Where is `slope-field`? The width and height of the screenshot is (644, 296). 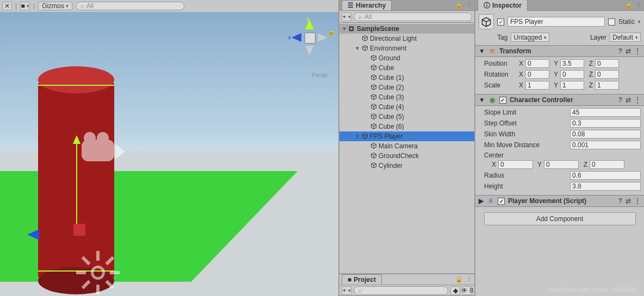 slope-field is located at coordinates (605, 112).